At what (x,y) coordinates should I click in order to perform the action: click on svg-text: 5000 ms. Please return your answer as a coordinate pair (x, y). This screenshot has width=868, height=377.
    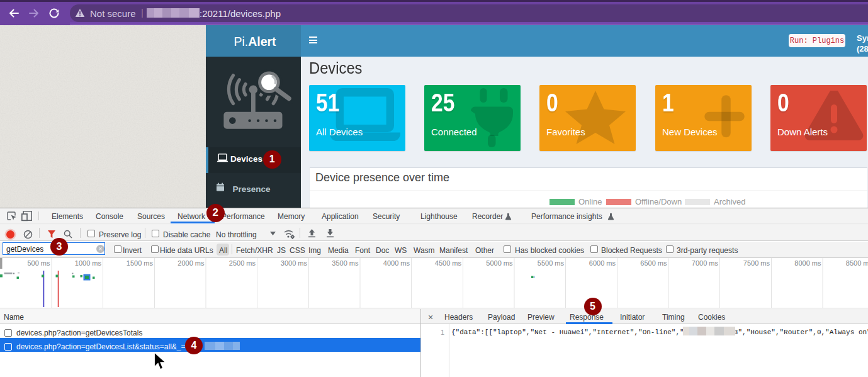
    Looking at the image, I should click on (500, 263).